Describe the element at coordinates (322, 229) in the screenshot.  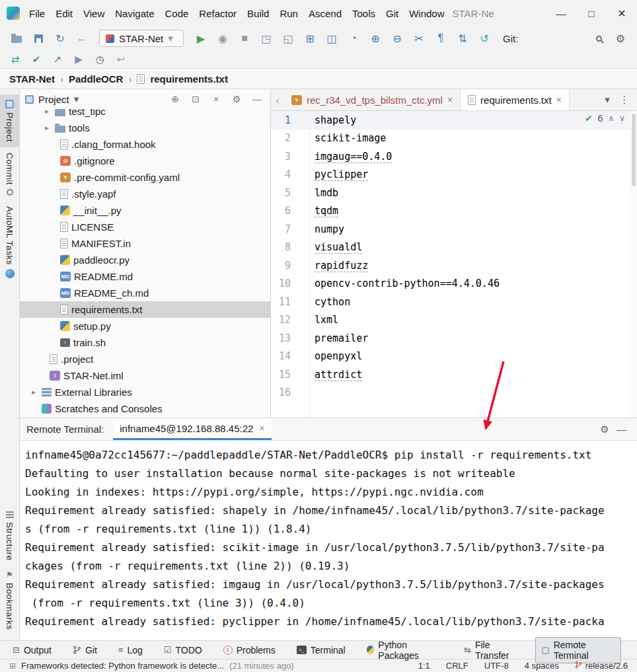
I see `code-text: numpy` at that location.